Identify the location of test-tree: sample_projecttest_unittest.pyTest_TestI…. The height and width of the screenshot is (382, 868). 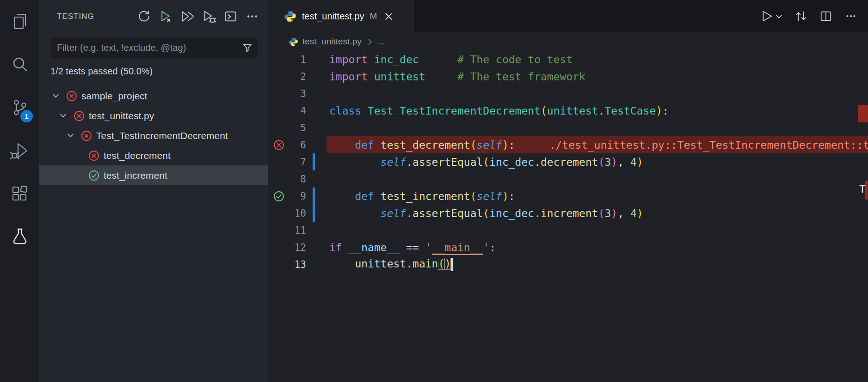
(154, 136).